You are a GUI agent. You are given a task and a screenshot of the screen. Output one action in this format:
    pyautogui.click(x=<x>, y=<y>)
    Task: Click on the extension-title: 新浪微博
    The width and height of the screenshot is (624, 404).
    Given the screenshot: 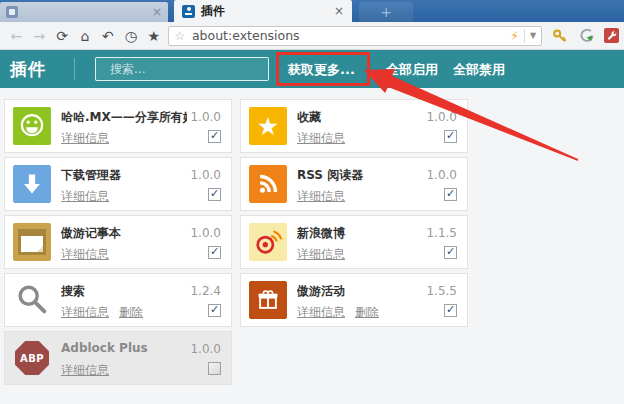 What is the action you would take?
    pyautogui.click(x=360, y=234)
    